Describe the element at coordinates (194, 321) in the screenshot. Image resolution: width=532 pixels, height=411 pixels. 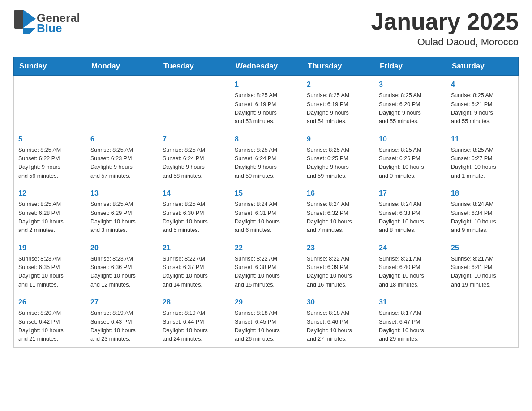
I see `calendar-cell: 28Sunrise: 8:19 AM Sunset: 6:44 PM Dayli…` at that location.